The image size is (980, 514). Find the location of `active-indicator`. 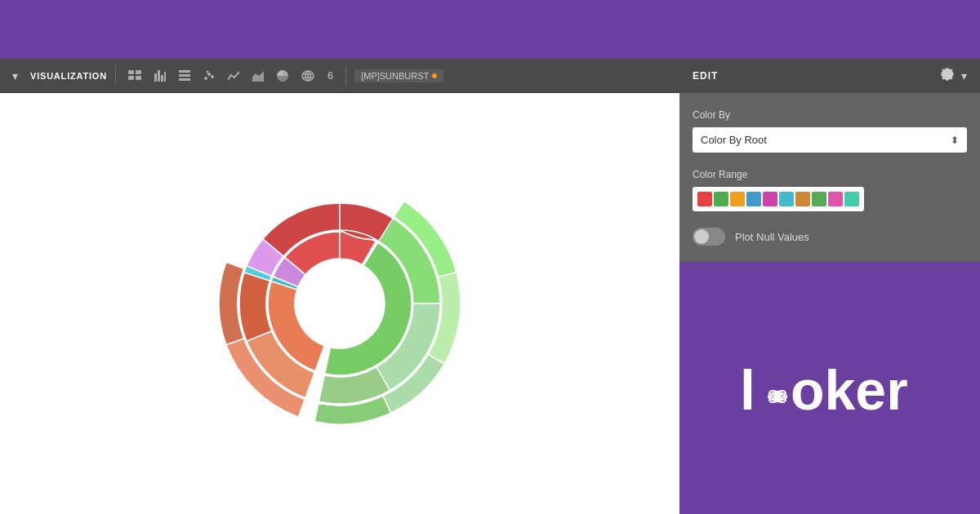

active-indicator is located at coordinates (434, 76).